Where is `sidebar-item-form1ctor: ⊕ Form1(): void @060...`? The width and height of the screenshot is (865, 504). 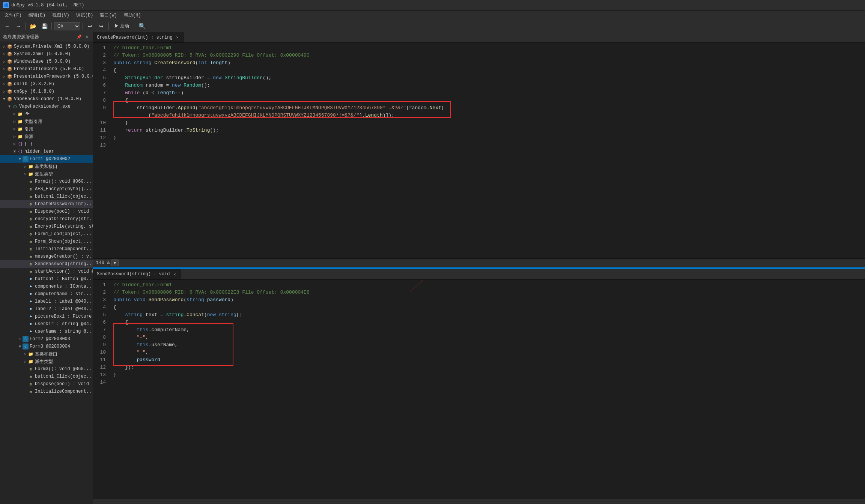 sidebar-item-form1ctor: ⊕ Form1(): void @060... is located at coordinates (47, 182).